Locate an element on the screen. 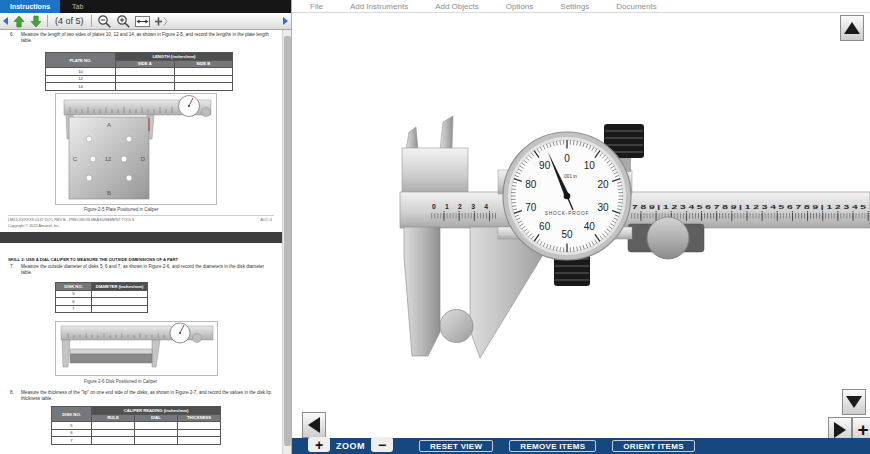 The image size is (870, 454). table-row: 14 is located at coordinates (140, 87).